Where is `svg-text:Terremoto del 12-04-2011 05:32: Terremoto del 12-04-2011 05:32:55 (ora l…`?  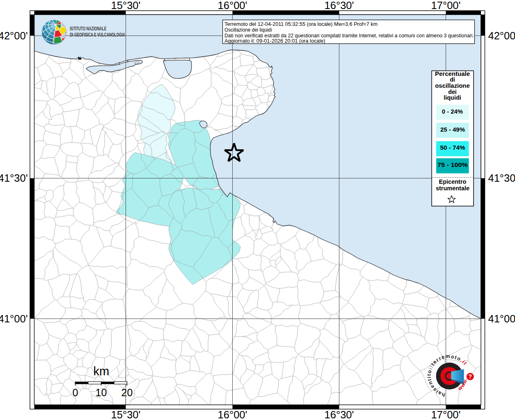 svg-text:Terremoto del 12-04-2011 05:32: Terremoto del 12-04-2011 05:32:55 (ora l… is located at coordinates (301, 24).